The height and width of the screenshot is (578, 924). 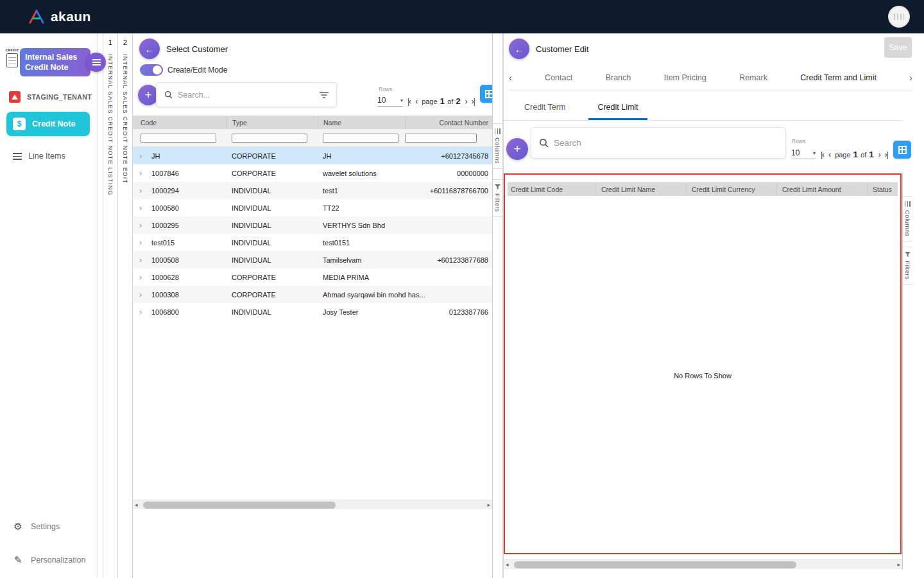 What do you see at coordinates (125, 306) in the screenshot?
I see `vertical-tab-edit: 2 INTERNAL SALES CREDIT NOTE EDIT` at bounding box center [125, 306].